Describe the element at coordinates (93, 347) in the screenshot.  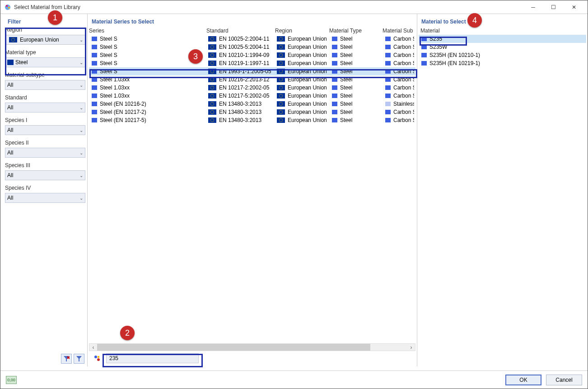
I see `scroll-left-icon: ‹` at that location.